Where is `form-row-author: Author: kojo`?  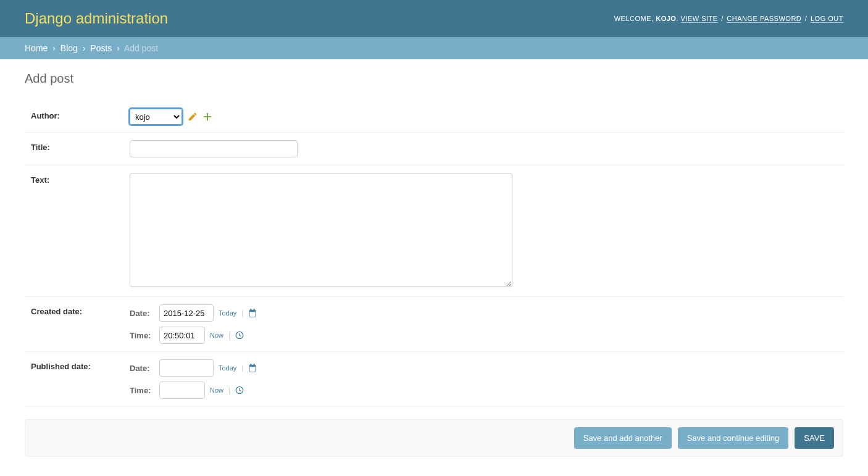 form-row-author: Author: kojo is located at coordinates (434, 117).